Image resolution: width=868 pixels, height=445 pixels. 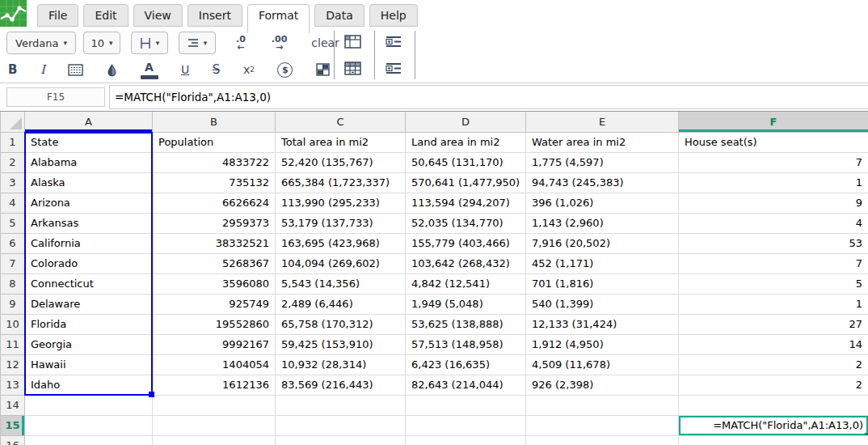 What do you see at coordinates (13, 162) in the screenshot?
I see `row-header-2: 2` at bounding box center [13, 162].